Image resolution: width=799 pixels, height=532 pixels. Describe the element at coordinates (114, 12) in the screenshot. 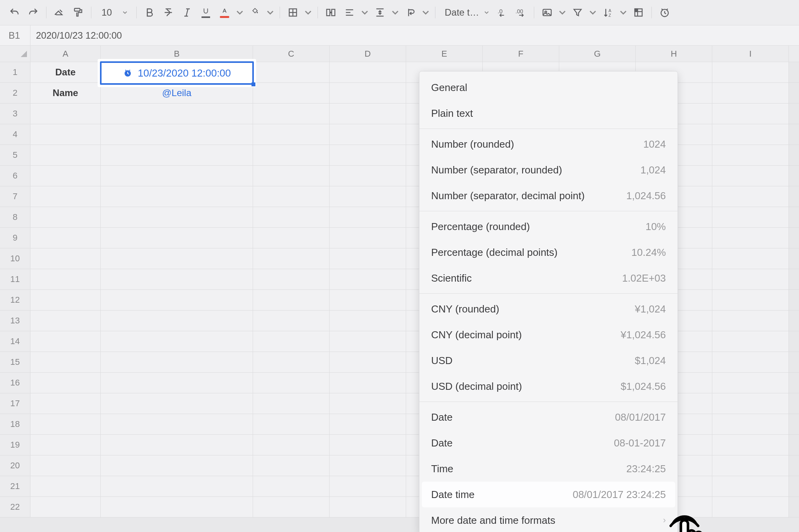

I see `font-size-selector: 10` at that location.